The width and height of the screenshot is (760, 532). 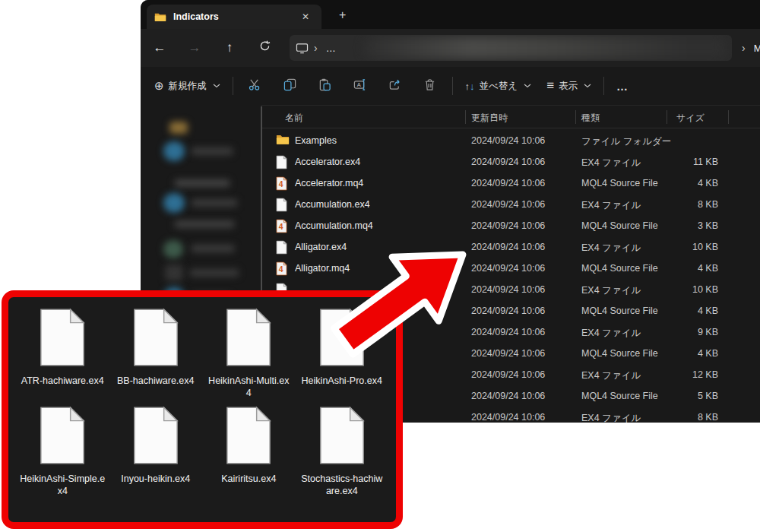 What do you see at coordinates (511, 163) in the screenshot?
I see `file-row: Accelerator.ex42024/09/24 10:06EX4 ファイル1…` at bounding box center [511, 163].